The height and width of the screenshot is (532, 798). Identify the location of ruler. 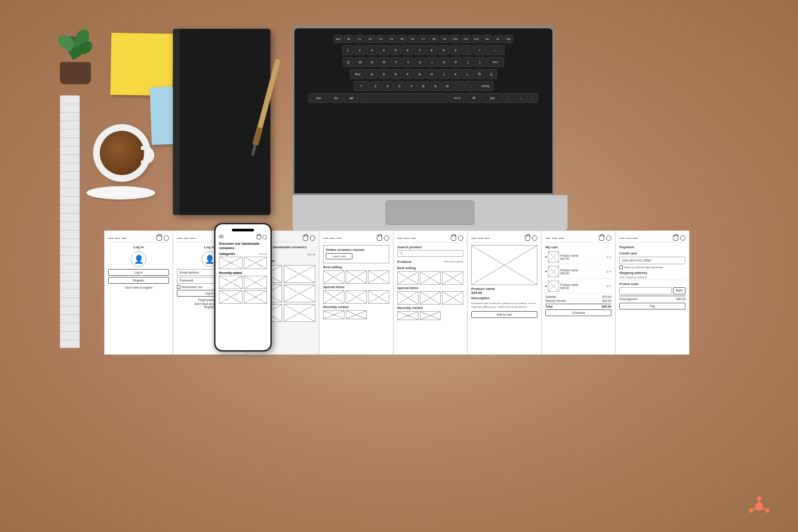
(70, 222).